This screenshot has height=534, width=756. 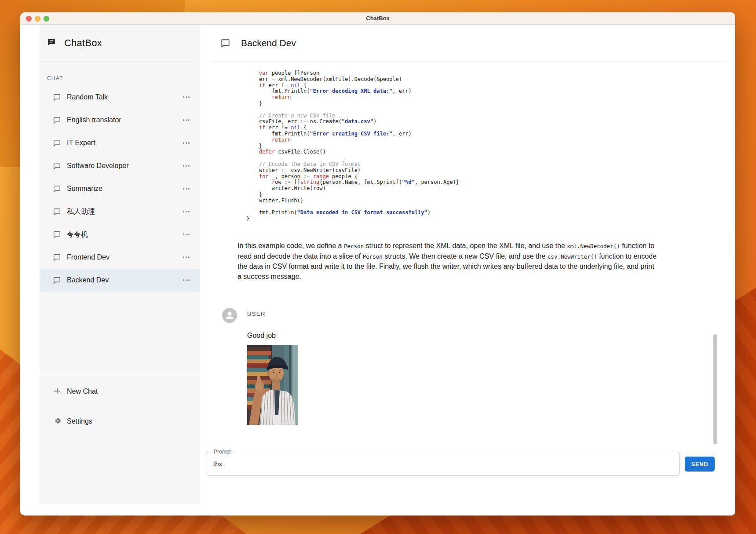 I want to click on user-message-text: Good job, so click(x=261, y=336).